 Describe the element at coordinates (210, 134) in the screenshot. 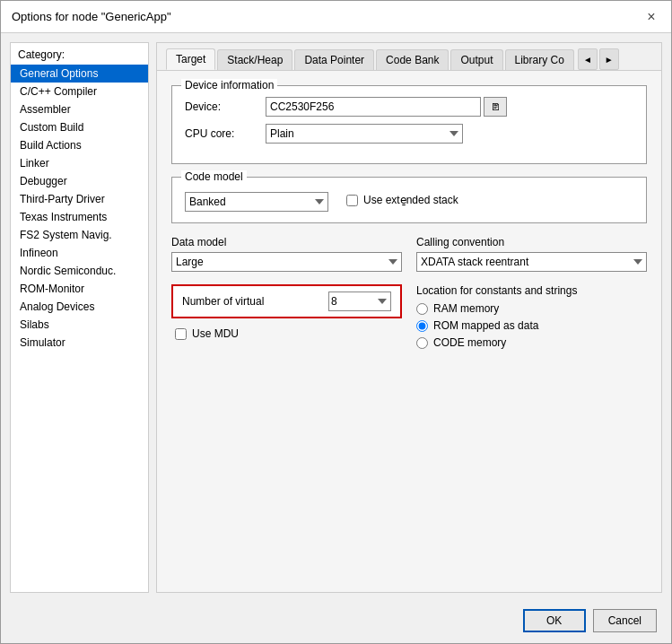

I see `cpu-label-text: CPU core:` at that location.